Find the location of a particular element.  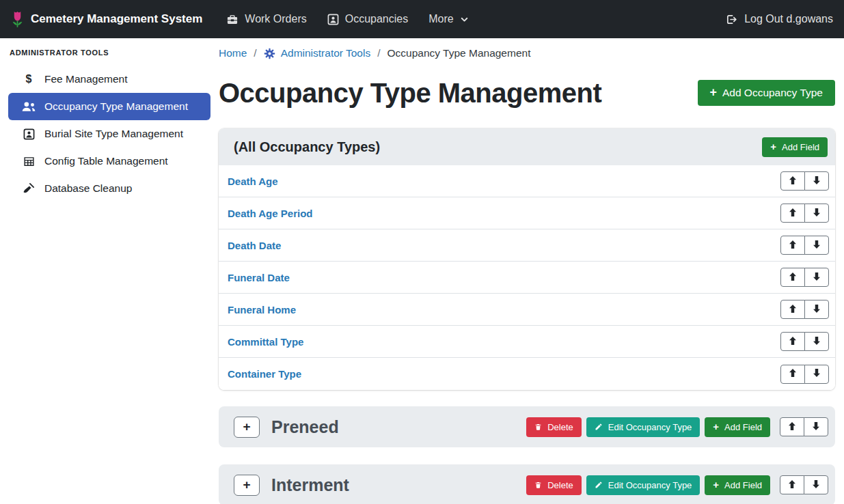

sidebar-item-database-cleanup: Database Cleanup is located at coordinates (109, 188).